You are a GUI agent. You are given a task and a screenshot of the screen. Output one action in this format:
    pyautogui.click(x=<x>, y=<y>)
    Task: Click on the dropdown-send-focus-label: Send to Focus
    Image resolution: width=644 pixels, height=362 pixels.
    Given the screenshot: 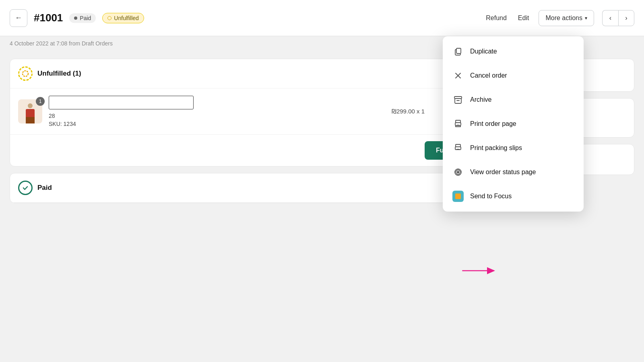 What is the action you would take?
    pyautogui.click(x=491, y=196)
    